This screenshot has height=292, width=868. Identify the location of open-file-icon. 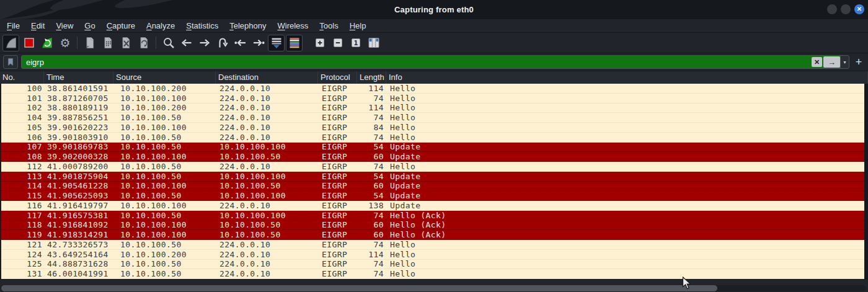
(89, 43).